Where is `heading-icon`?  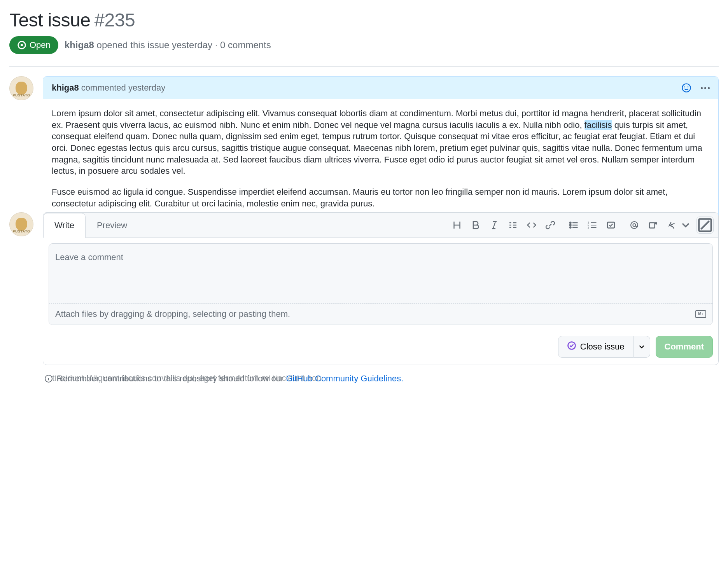 heading-icon is located at coordinates (457, 225).